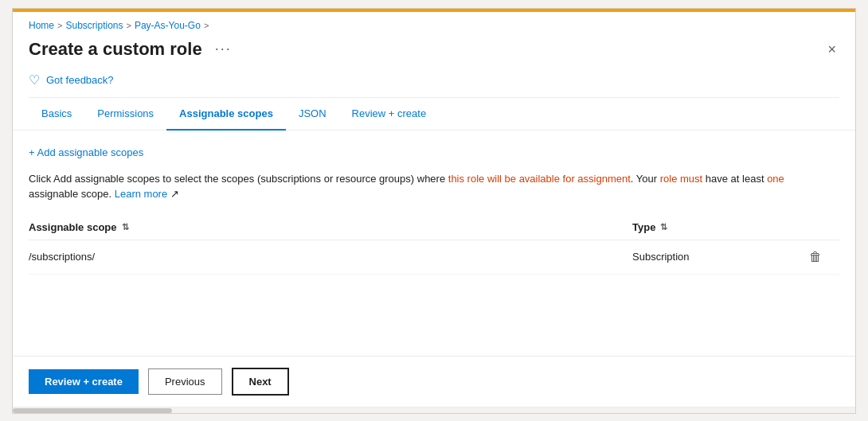 The height and width of the screenshot is (421, 868). I want to click on header-left: Create a custom role ···, so click(132, 49).